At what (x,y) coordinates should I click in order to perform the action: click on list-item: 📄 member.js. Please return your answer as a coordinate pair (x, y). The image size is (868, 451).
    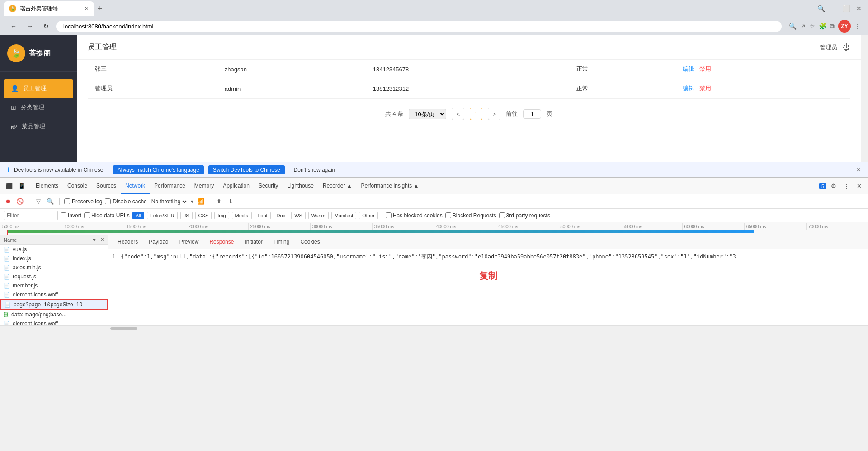
    Looking at the image, I should click on (54, 286).